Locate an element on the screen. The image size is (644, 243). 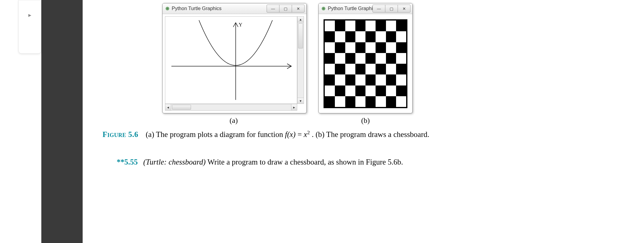
plot-canvas: Y is located at coordinates (231, 60).